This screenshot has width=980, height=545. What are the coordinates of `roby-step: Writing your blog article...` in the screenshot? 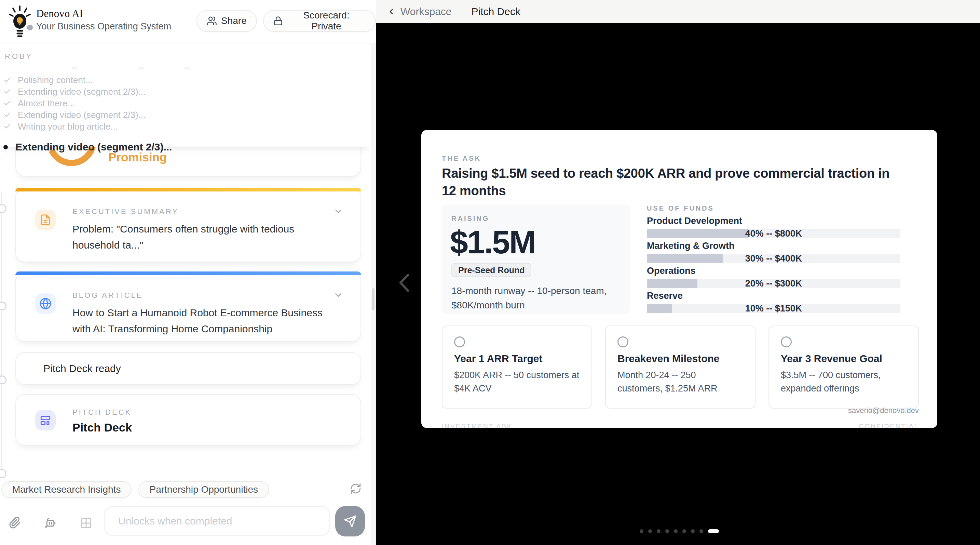 It's located at (186, 126).